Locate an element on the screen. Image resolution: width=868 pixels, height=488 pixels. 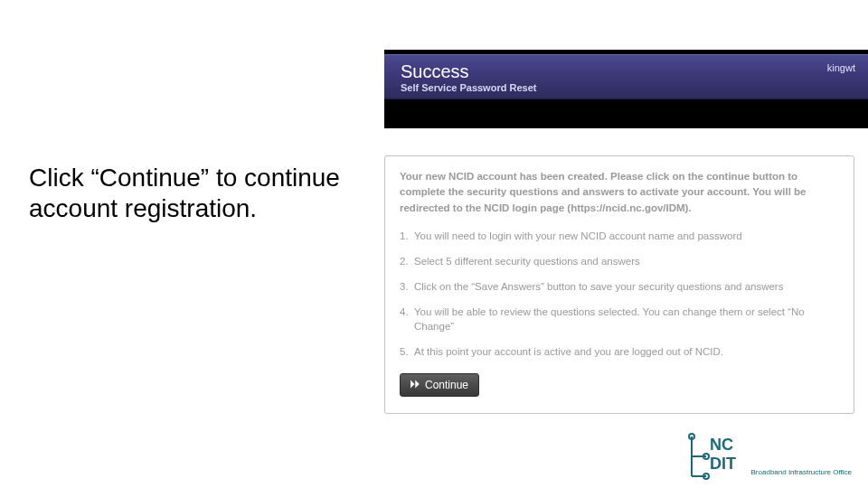
step-item: You will be able to review the questions… is located at coordinates (619, 319).